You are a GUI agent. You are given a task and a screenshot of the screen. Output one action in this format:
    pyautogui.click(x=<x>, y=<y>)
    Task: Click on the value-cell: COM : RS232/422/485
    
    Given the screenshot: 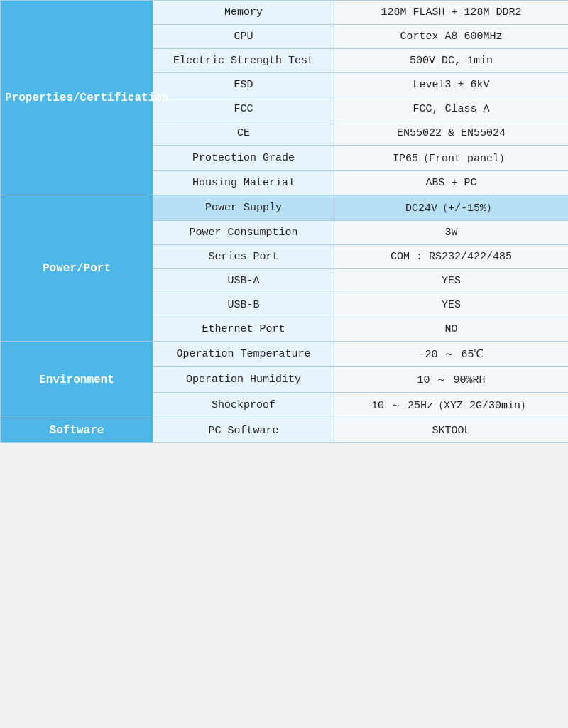 What is the action you would take?
    pyautogui.click(x=452, y=257)
    